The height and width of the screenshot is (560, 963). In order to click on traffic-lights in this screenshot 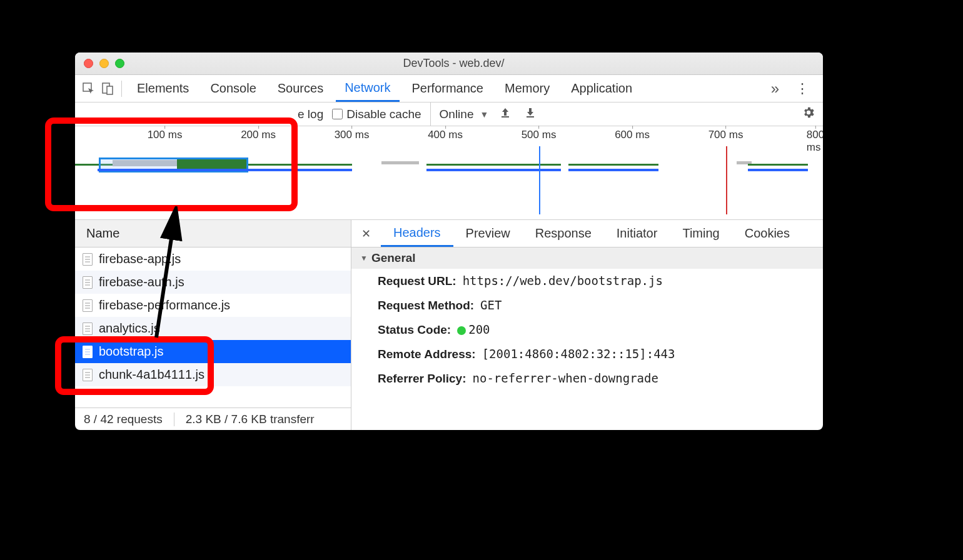, I will do `click(104, 64)`.